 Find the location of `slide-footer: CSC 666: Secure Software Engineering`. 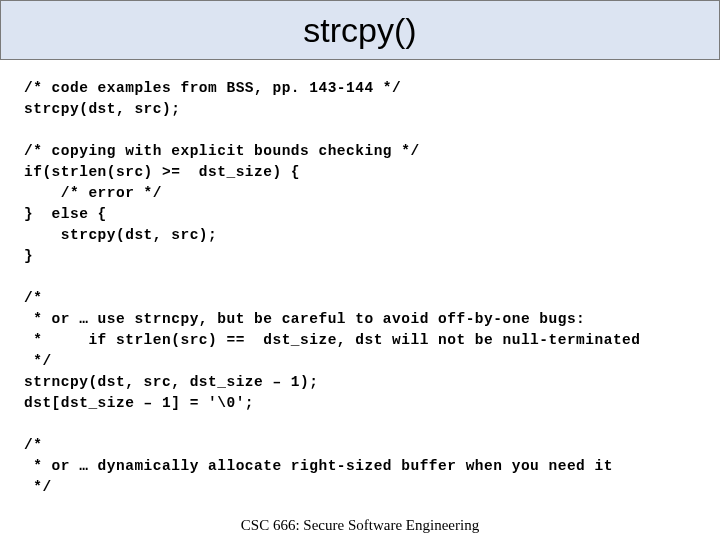

slide-footer: CSC 666: Secure Software Engineering is located at coordinates (360, 526).